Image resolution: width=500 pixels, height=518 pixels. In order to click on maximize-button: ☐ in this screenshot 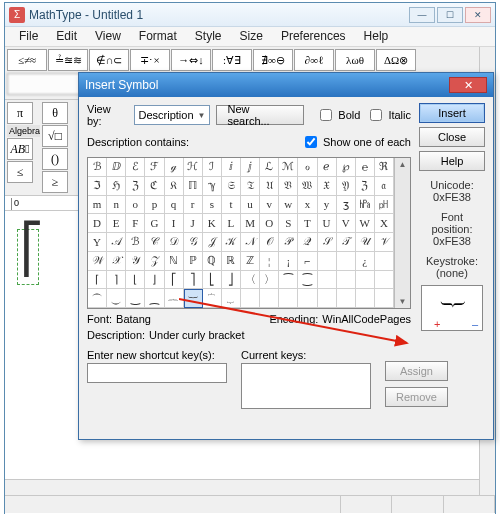, I will do `click(450, 15)`.